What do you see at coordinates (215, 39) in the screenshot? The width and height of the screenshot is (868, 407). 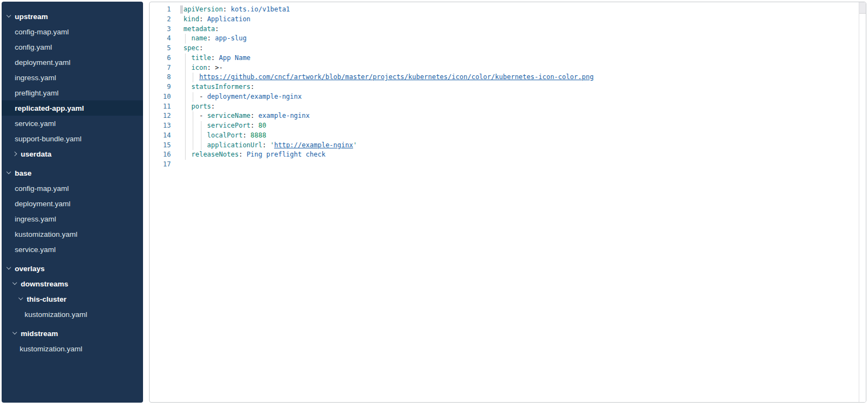 I see `line-content: name: app-slug` at bounding box center [215, 39].